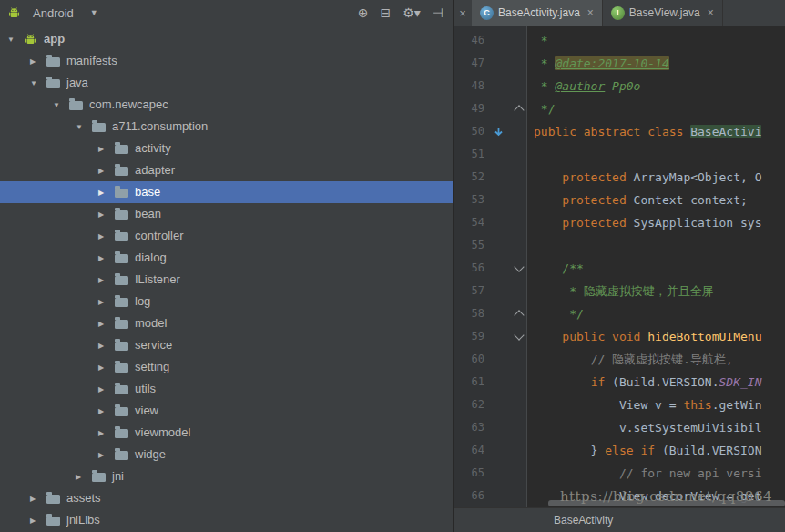  What do you see at coordinates (637, 200) in the screenshot?
I see `code-text: protected Context context;` at bounding box center [637, 200].